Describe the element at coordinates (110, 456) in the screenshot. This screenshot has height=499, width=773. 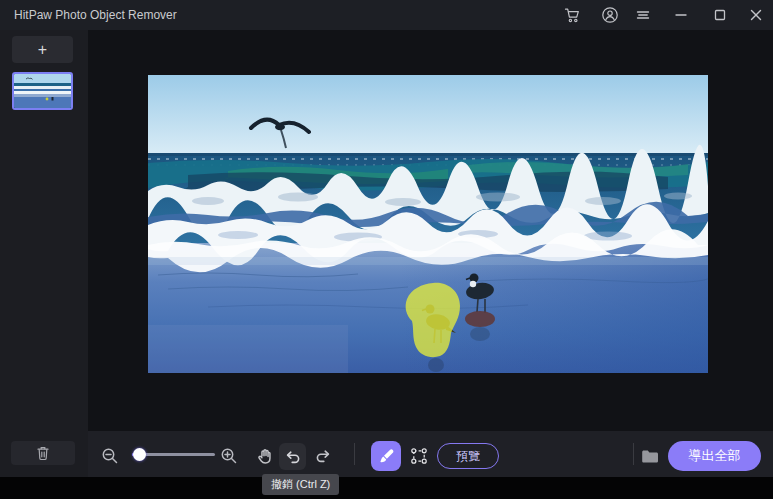
I see `zoom-out-button` at that location.